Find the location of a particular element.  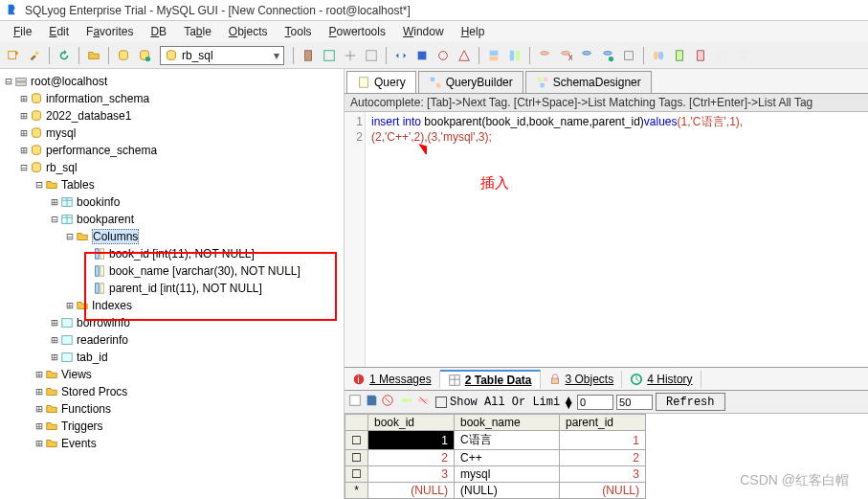

tab-objects: 3 Objects is located at coordinates (582, 379).